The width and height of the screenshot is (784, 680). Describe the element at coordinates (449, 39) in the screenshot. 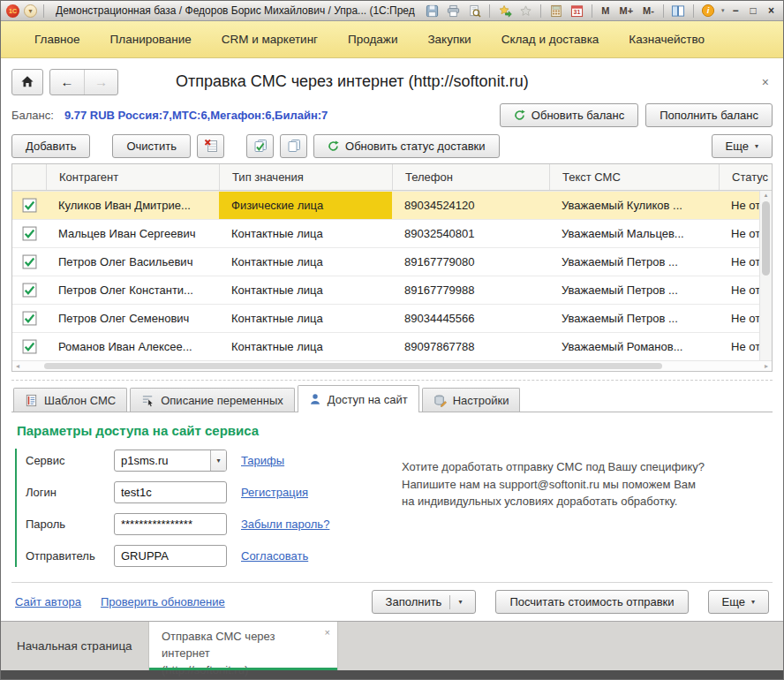

I see `menu-zakupki: Закупки` at that location.